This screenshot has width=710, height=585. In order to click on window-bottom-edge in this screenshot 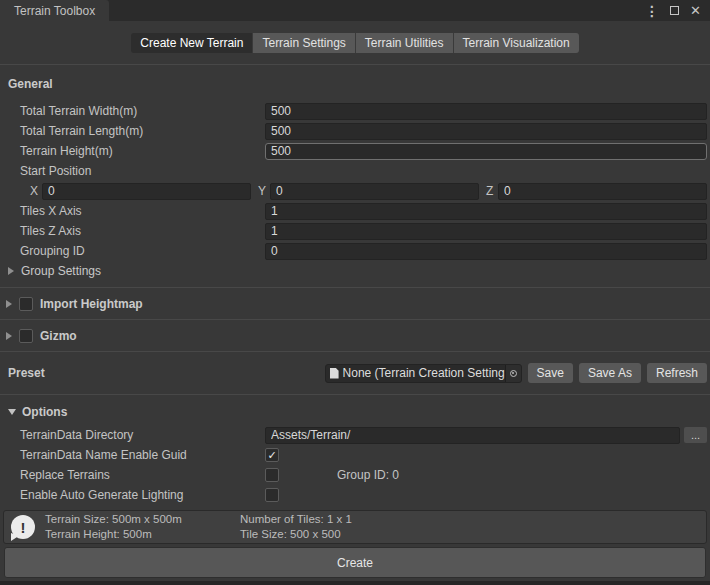, I will do `click(355, 583)`.